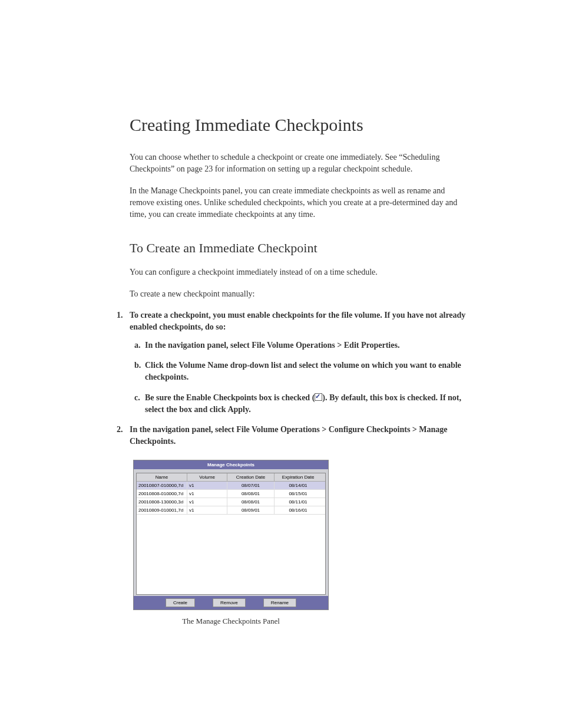 The image size is (562, 728). What do you see at coordinates (299, 294) in the screenshot?
I see `section-paragraph-2: To create a new checkpoint manually:` at bounding box center [299, 294].